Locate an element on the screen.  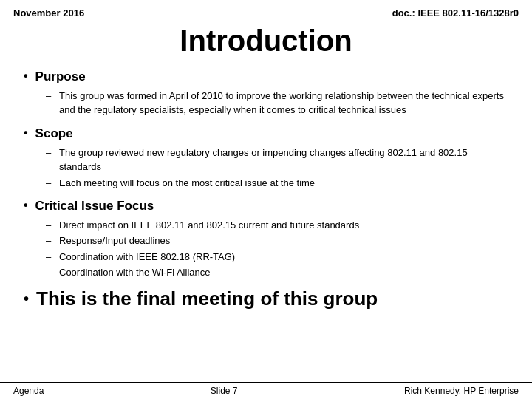
critical-sub-3: – Coordination with IEEE 802.18 (RR-TAG) is located at coordinates (277, 257).